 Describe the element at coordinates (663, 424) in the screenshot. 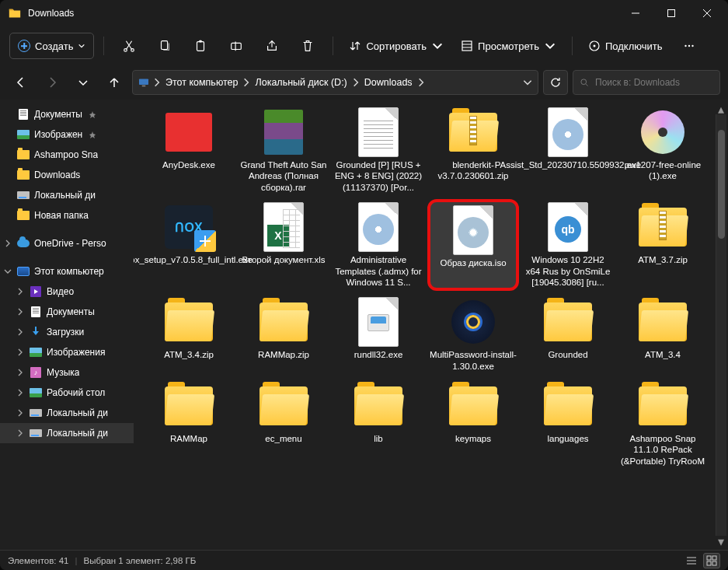

I see `file-item: Ashampoo Snap 11.1.0 RePack (&Portable) …` at that location.